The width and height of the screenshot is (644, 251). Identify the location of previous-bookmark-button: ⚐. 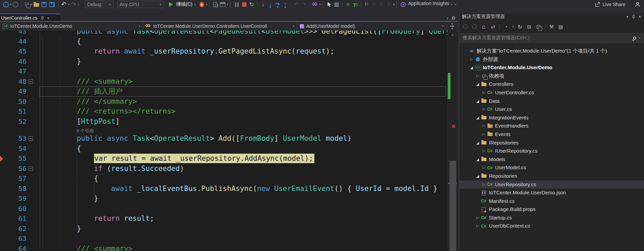
(374, 4).